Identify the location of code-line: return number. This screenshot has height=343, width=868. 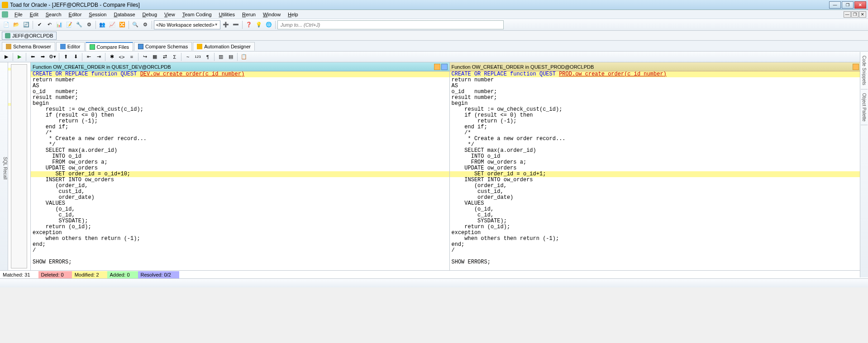
(659, 80).